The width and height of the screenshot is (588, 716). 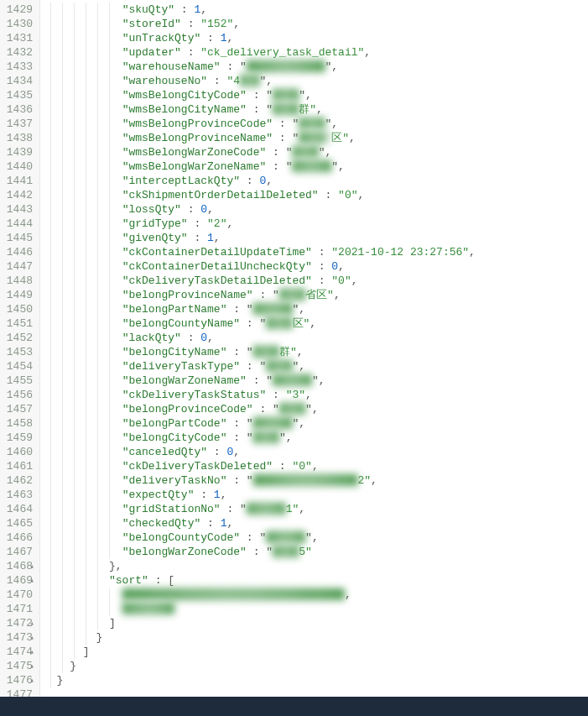 I want to click on code-line: "belongProvinceName" : "████省区",, so click(x=315, y=295).